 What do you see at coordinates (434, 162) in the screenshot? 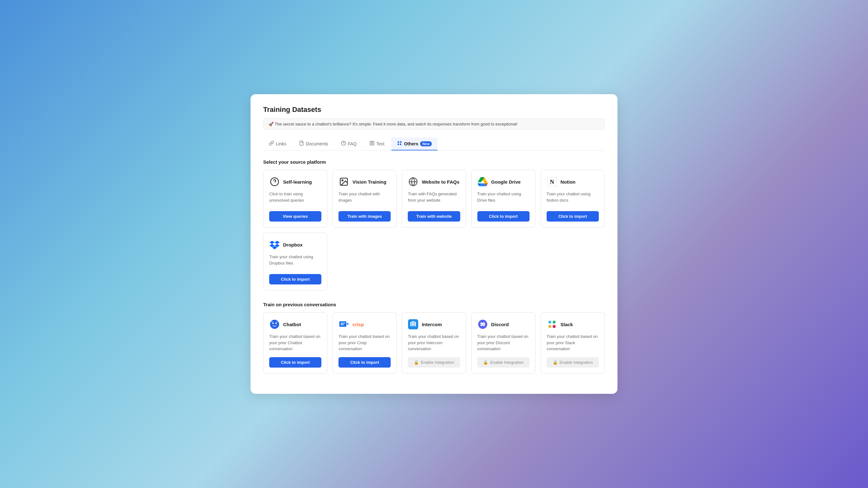
I see `source-platform-title: Select your source platform` at bounding box center [434, 162].